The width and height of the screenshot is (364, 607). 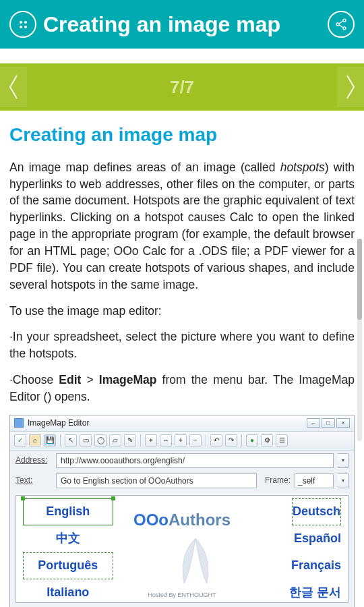 I want to click on freeform-icon: ✎, so click(x=130, y=440).